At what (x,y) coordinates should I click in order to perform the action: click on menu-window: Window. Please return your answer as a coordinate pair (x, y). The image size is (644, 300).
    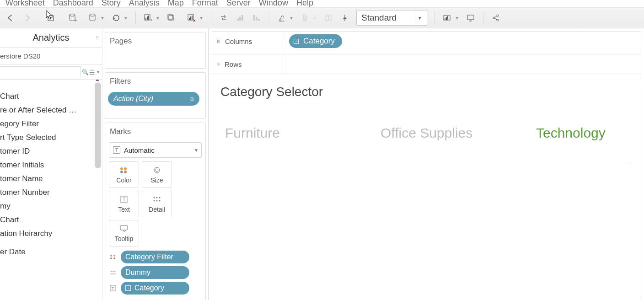
    Looking at the image, I should click on (274, 4).